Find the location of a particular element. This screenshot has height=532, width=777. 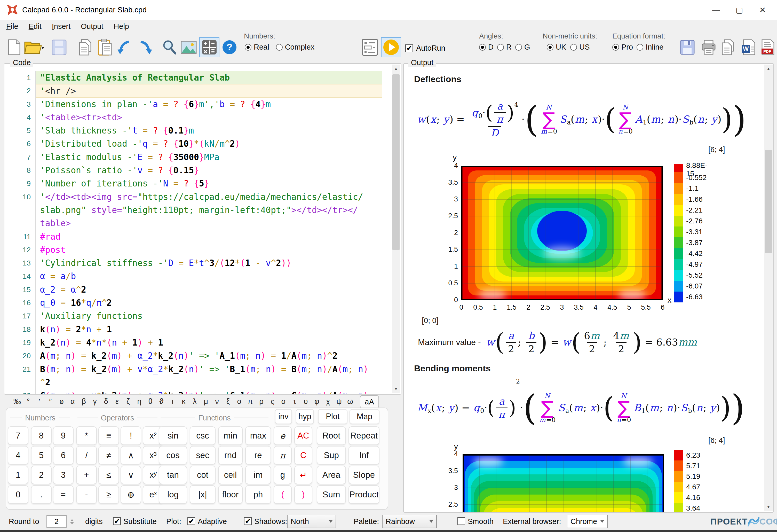

greek-char-o: o is located at coordinates (239, 401).